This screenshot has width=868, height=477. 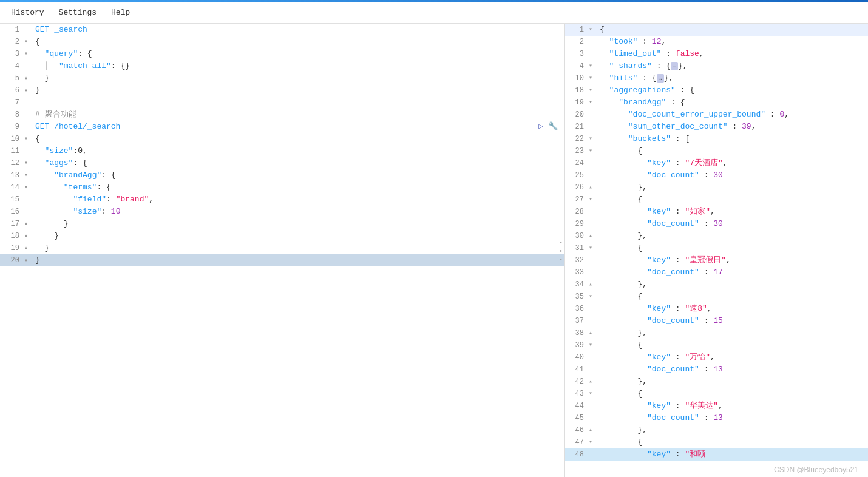 What do you see at coordinates (12, 78) in the screenshot?
I see `line-num-5: 5` at bounding box center [12, 78].